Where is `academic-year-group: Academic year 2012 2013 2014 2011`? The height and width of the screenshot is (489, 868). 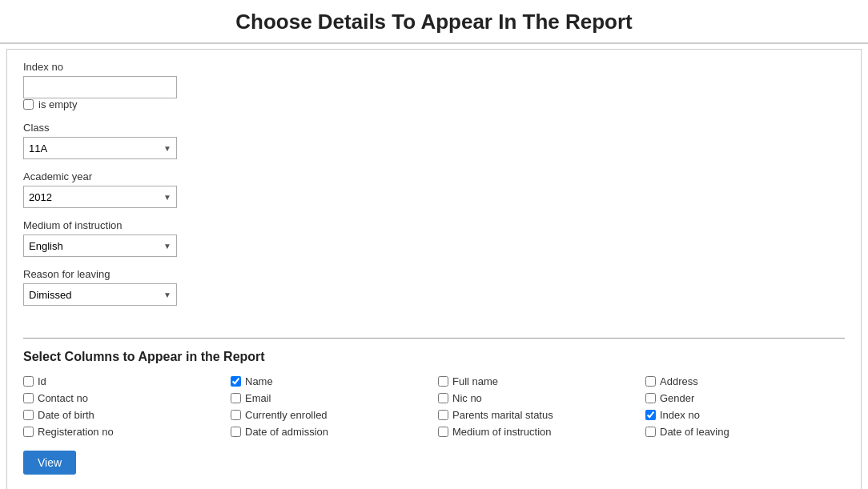
academic-year-group: Academic year 2012 2013 2014 2011 is located at coordinates (434, 189).